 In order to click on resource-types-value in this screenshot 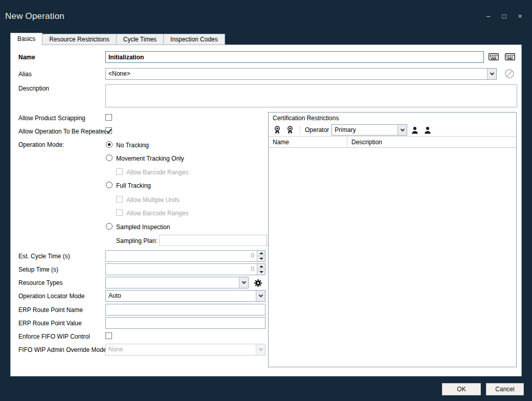, I will do `click(172, 282)`.